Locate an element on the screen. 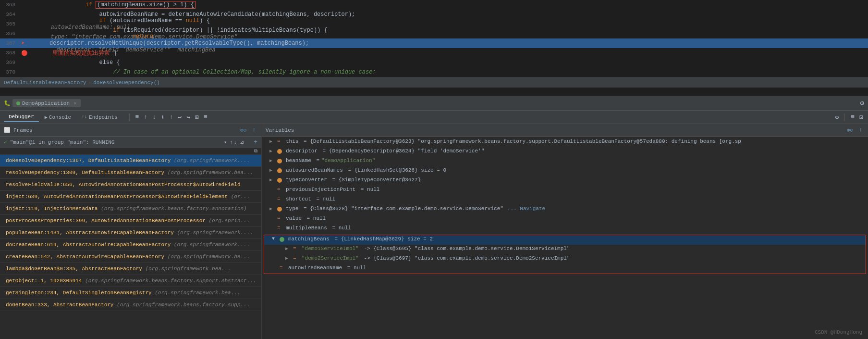 This screenshot has width=868, height=339. variables-panel-header: Variables ⊕⊖ ↕ is located at coordinates (565, 130).